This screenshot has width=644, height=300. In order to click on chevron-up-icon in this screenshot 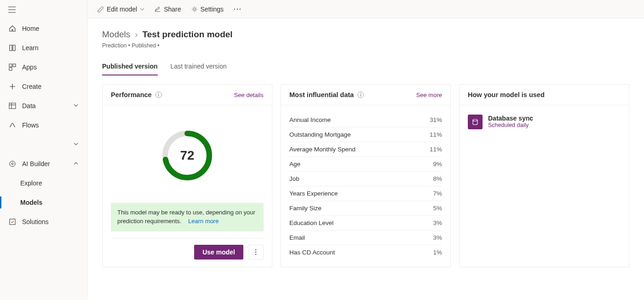, I will do `click(76, 164)`.